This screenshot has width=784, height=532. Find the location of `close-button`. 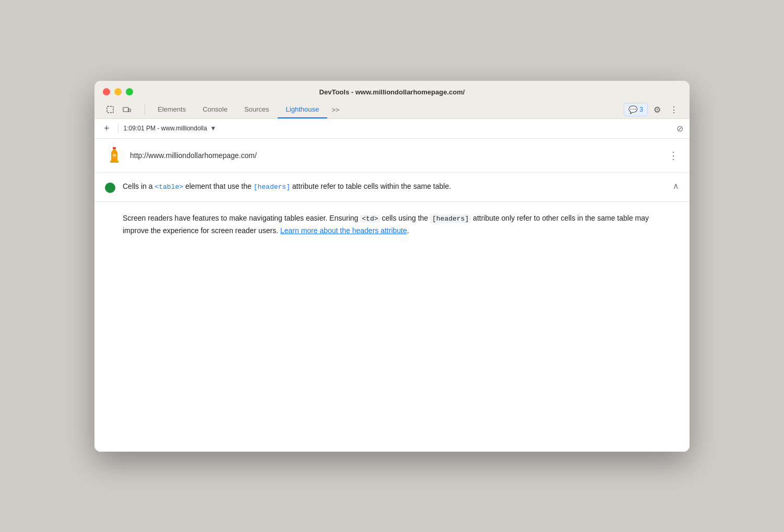

close-button is located at coordinates (106, 92).